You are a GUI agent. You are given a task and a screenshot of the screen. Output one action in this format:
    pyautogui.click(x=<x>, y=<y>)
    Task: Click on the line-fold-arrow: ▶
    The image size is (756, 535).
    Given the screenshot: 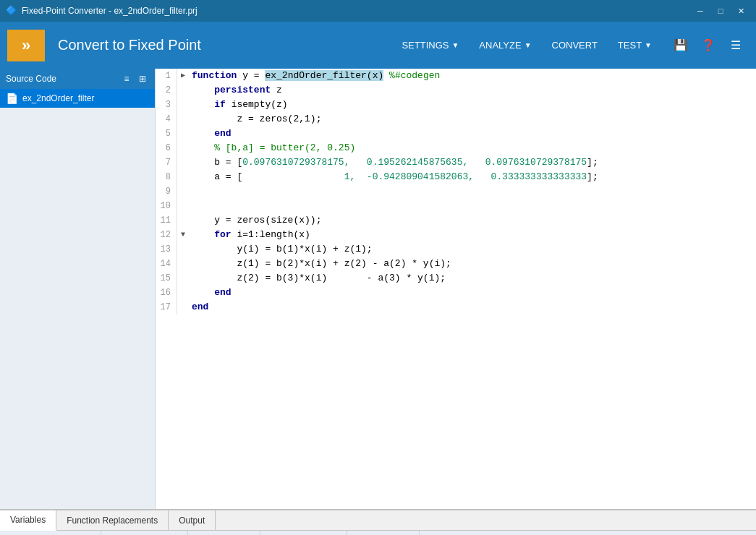 What is the action you would take?
    pyautogui.click(x=183, y=76)
    